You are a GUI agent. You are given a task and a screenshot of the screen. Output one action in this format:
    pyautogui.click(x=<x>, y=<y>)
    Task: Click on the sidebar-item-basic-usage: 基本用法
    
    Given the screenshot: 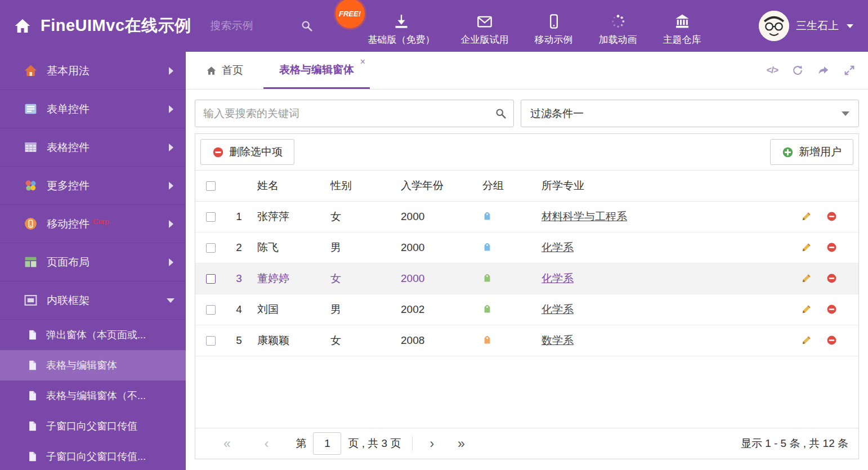 What is the action you would take?
    pyautogui.click(x=93, y=71)
    